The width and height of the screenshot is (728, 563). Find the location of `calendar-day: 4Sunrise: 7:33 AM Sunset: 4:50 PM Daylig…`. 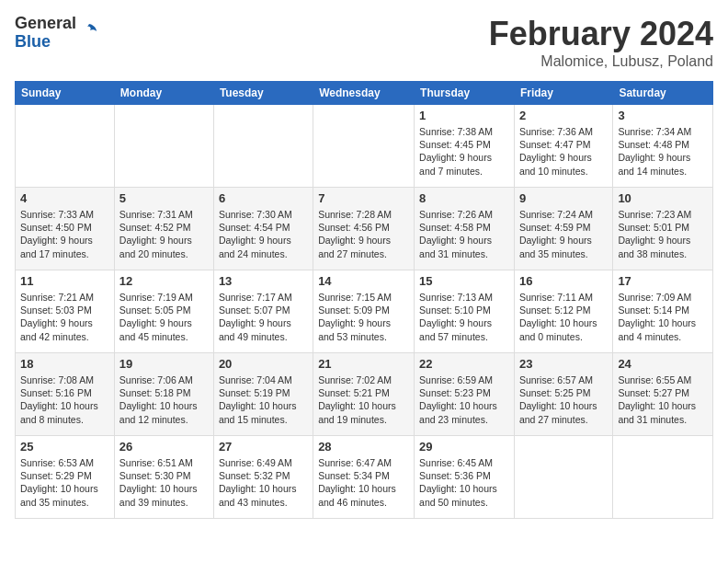

calendar-day: 4Sunrise: 7:33 AM Sunset: 4:50 PM Daylig… is located at coordinates (65, 229).